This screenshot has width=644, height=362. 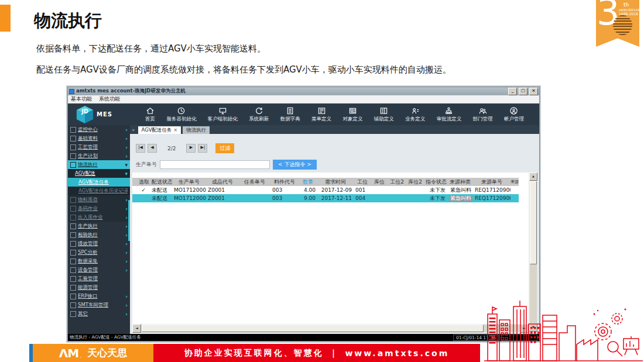 I want to click on next-page-button: ▶, so click(x=191, y=149).